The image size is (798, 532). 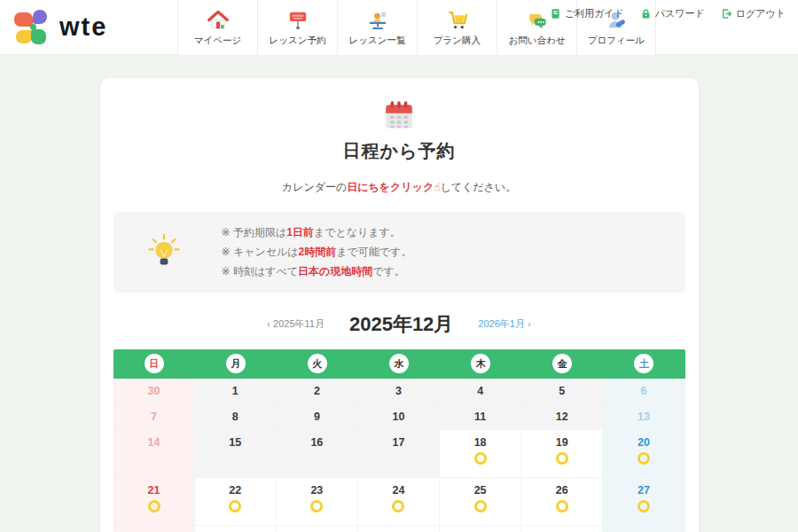 What do you see at coordinates (317, 232) in the screenshot?
I see `notice-item: ※ 予約期限は1日前までとなります。` at bounding box center [317, 232].